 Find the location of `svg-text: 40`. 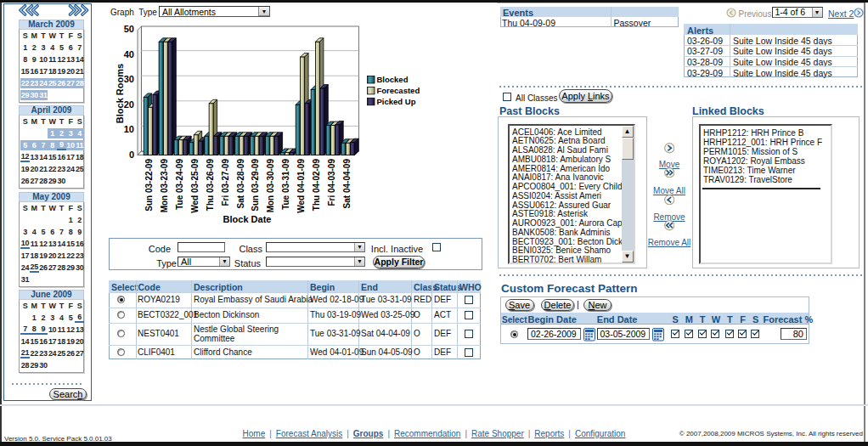

svg-text: 40 is located at coordinates (129, 54).